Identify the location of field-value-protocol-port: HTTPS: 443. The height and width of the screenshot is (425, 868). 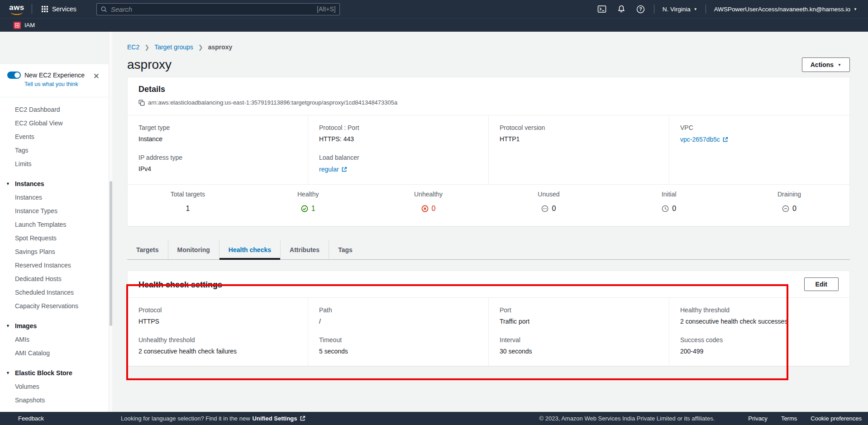
(398, 139).